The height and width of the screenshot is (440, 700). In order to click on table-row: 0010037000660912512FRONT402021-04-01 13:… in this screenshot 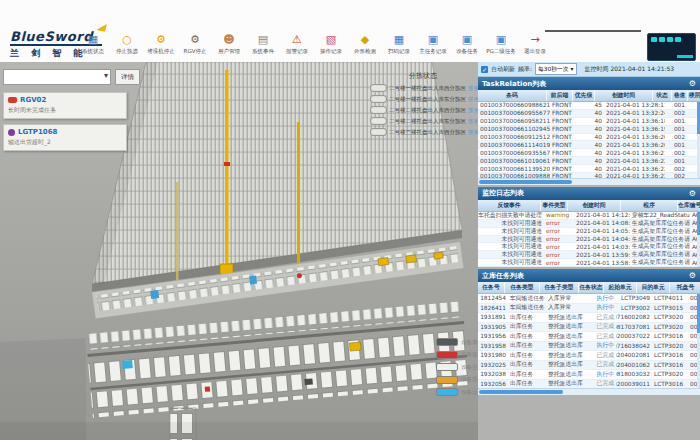, I will do `click(589, 138)`.